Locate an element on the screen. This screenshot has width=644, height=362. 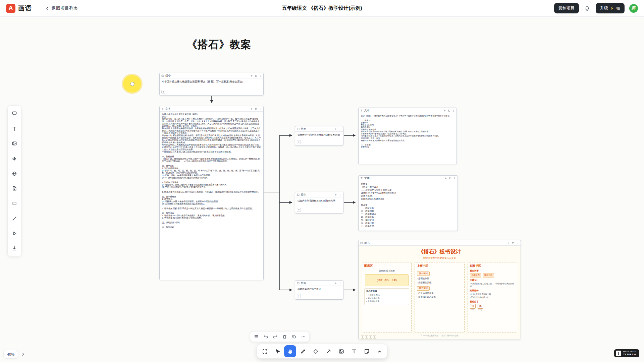
note-tool is located at coordinates (367, 351).